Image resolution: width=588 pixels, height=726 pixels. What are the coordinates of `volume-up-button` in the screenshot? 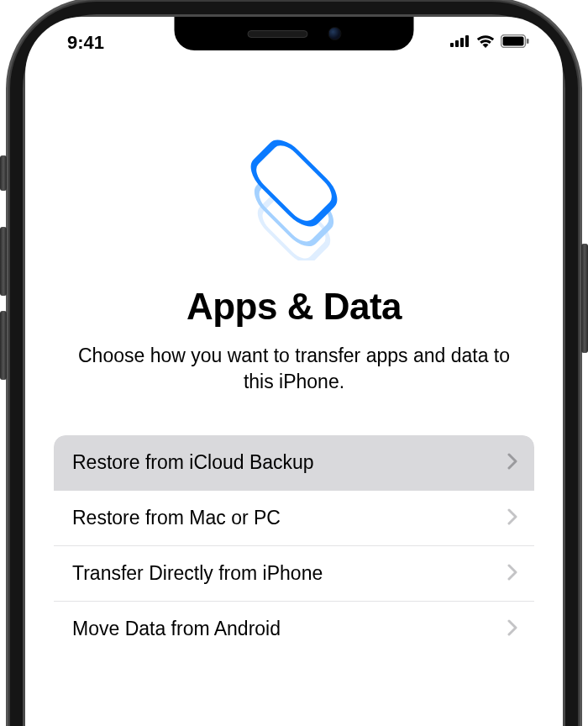 It's located at (3, 261).